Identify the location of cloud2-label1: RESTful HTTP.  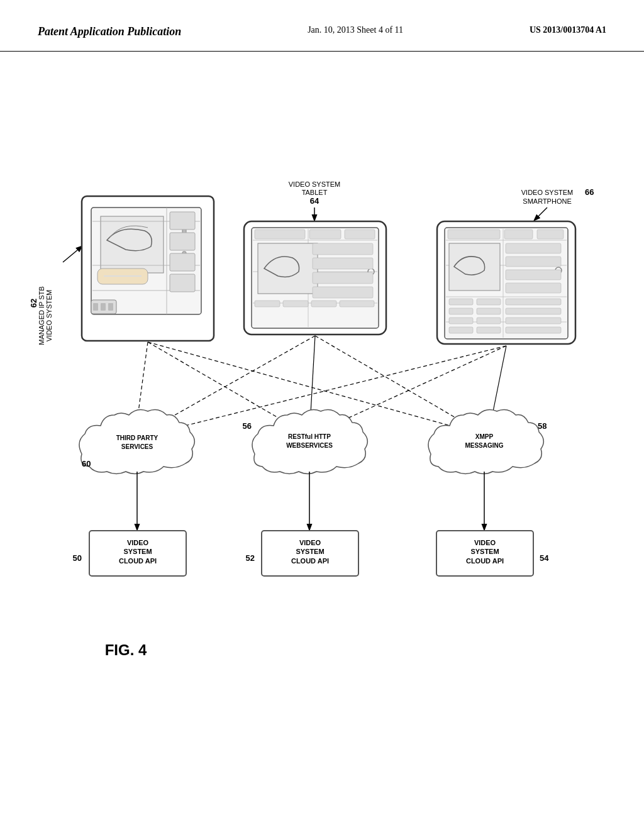
(309, 436).